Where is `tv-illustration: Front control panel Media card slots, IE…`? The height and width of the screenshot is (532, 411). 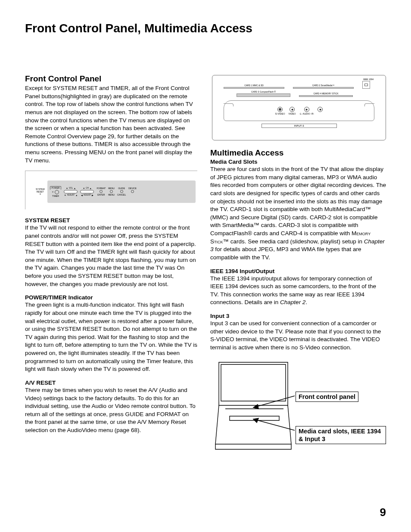
tv-illustration: Front control panel Media card slots, IE… is located at coordinates (298, 408).